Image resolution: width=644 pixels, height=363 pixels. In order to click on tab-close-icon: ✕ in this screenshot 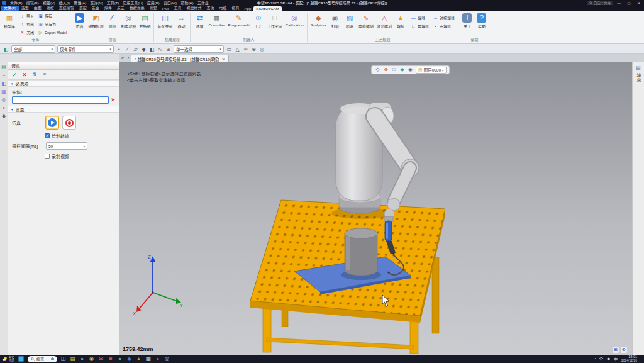, I will do `click(224, 59)`.